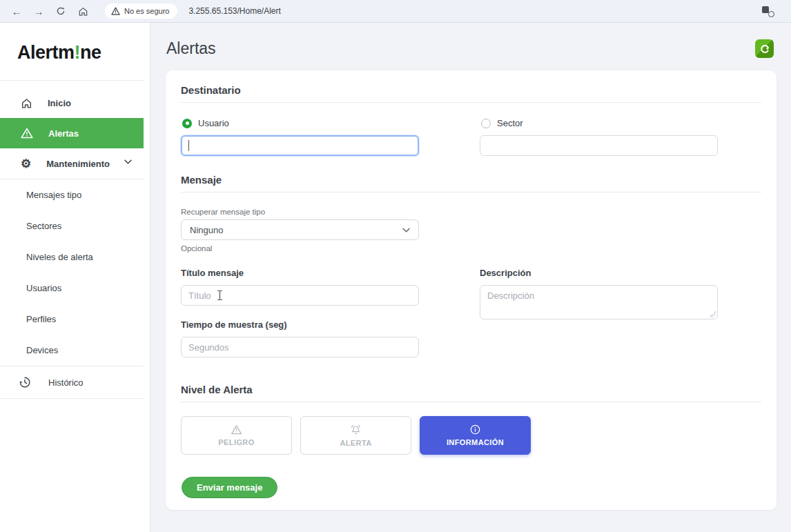  I want to click on recuperar-hint: Opcional, so click(471, 248).